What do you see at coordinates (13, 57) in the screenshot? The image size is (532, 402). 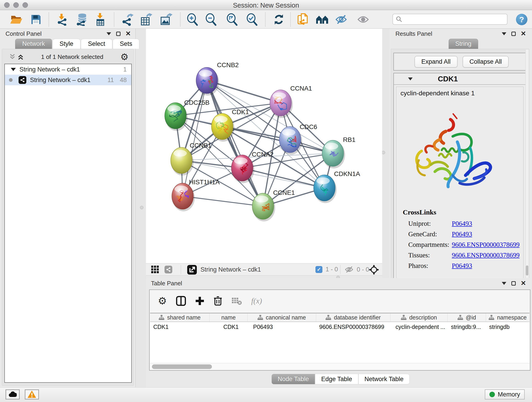 I see `collapse-all-icon` at bounding box center [13, 57].